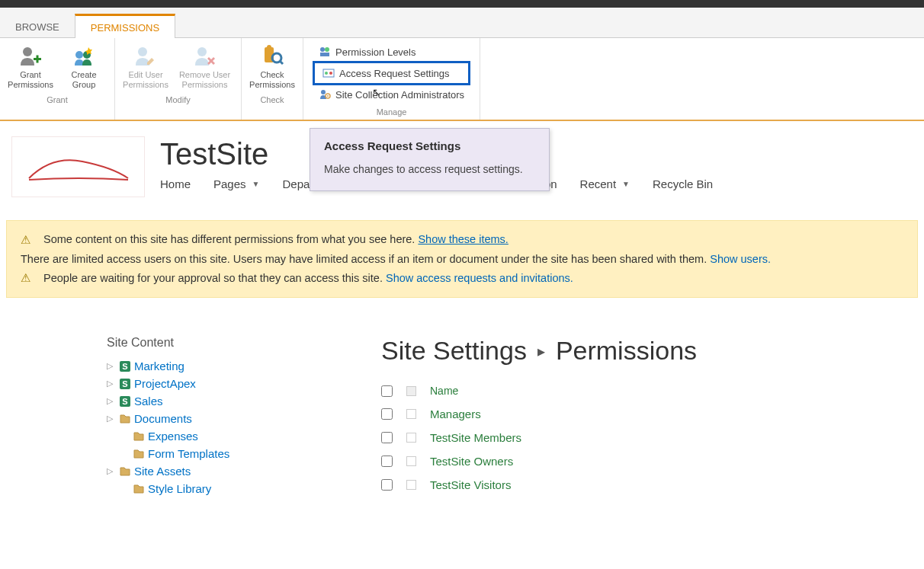 Image resolution: width=924 pixels, height=569 pixels. I want to click on ribbon-group-manage: Permission Levels Access Request Setting…, so click(392, 79).